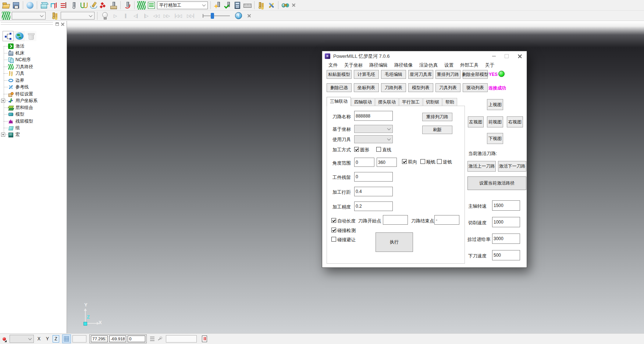 Image resolution: width=644 pixels, height=344 pixels. I want to click on drive-list-button: 驱动列表, so click(475, 88).